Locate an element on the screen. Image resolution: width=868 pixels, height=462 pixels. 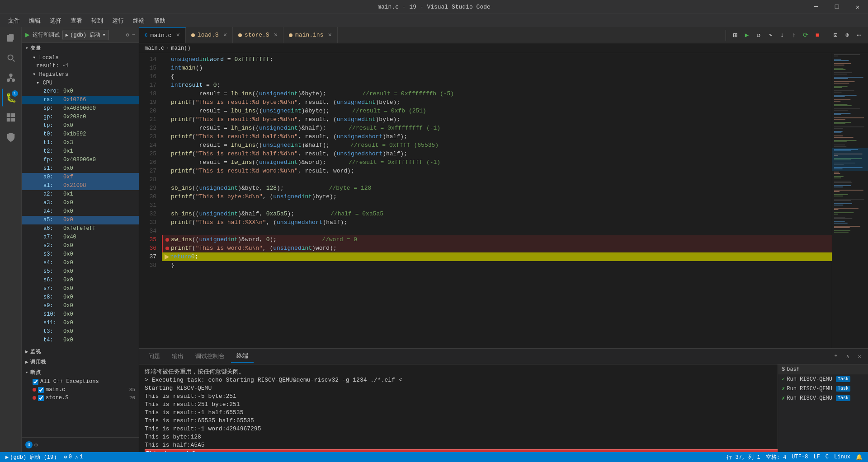
breakpoint-all-exceptions: All C++ Exceptions is located at coordinates (80, 382).